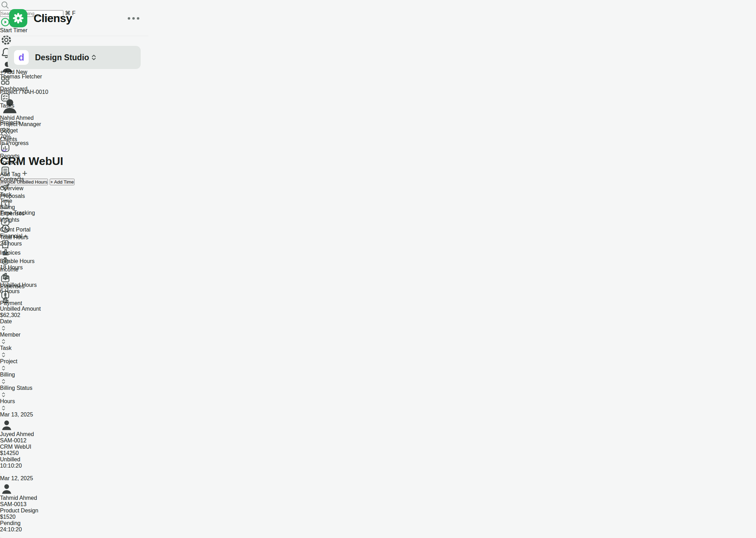 This screenshot has width=756, height=538. I want to click on tools-section-title: Tools, so click(6, 163).